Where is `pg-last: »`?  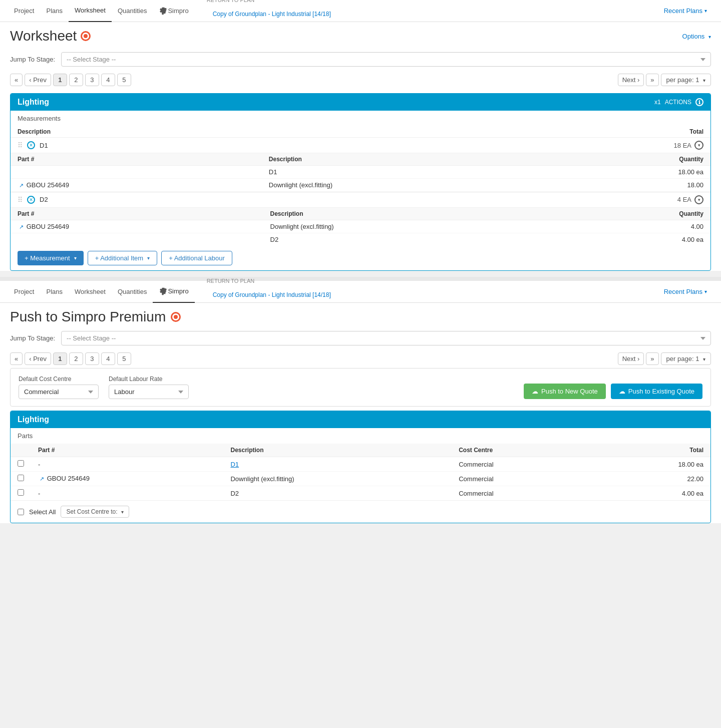 pg-last: » is located at coordinates (652, 80).